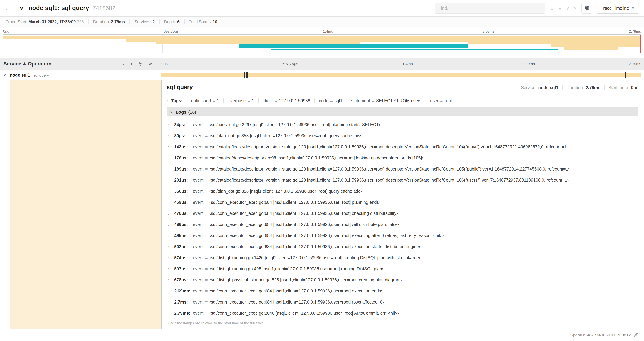  What do you see at coordinates (80, 75) in the screenshot?
I see `span-row-name-cell: ∨ node sql1 sql query` at bounding box center [80, 75].